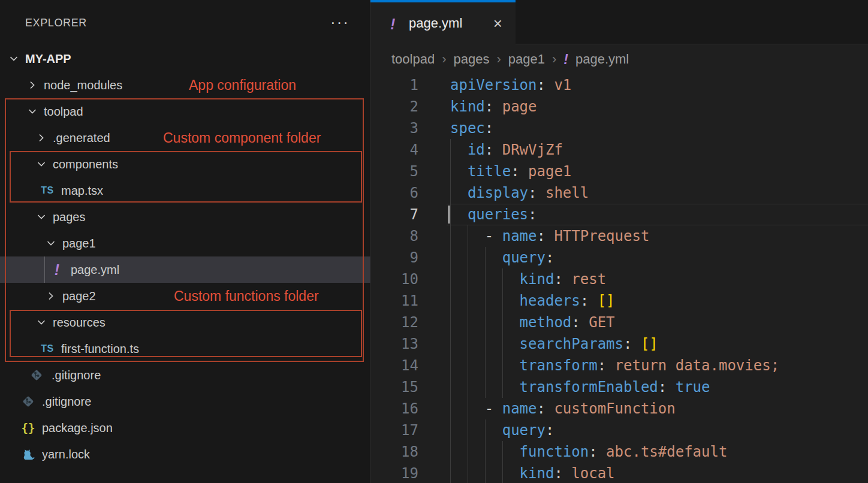  Describe the element at coordinates (589, 452) in the screenshot. I see `code-text: function: abc.ts#default` at that location.